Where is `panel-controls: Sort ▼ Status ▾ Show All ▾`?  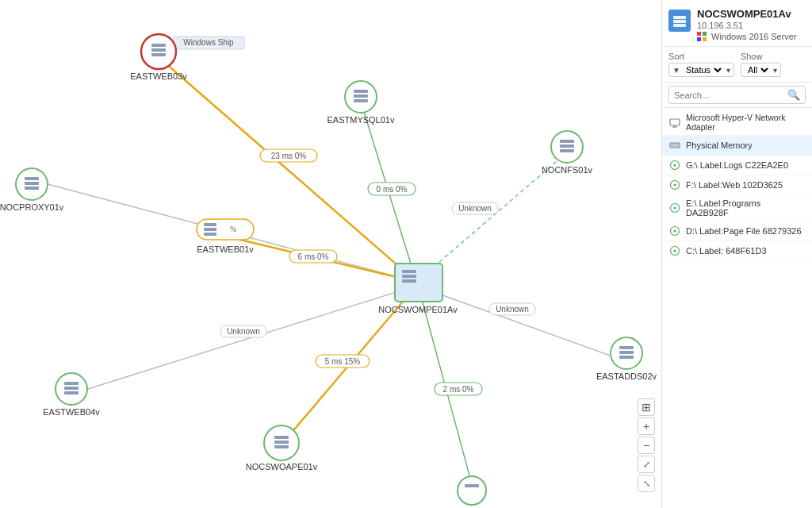
panel-controls: Sort ▼ Status ▾ Show All ▾ is located at coordinates (737, 65).